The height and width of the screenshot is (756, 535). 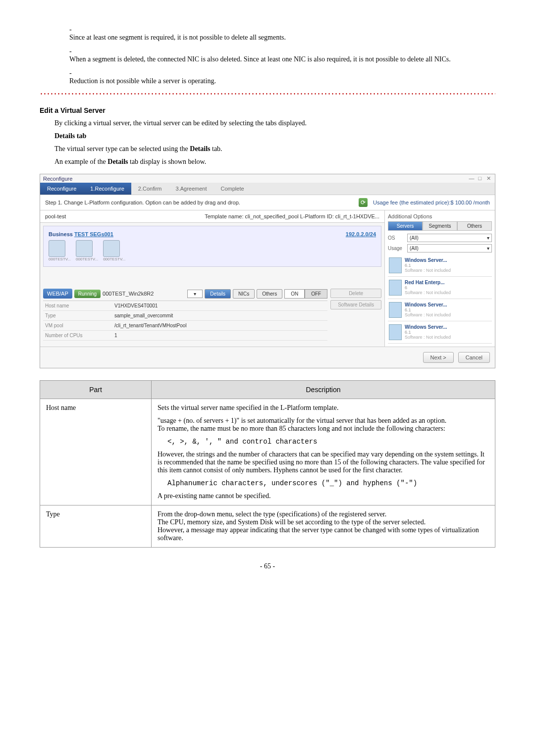 I want to click on part-cell: Host name, so click(x=96, y=453).